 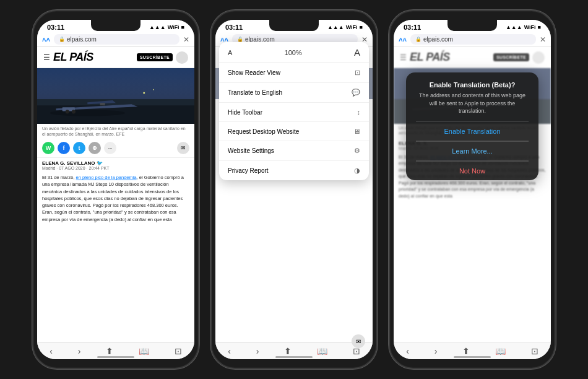 I want to click on request-desktop-item: Request Desktop Website 🖥, so click(x=294, y=131).